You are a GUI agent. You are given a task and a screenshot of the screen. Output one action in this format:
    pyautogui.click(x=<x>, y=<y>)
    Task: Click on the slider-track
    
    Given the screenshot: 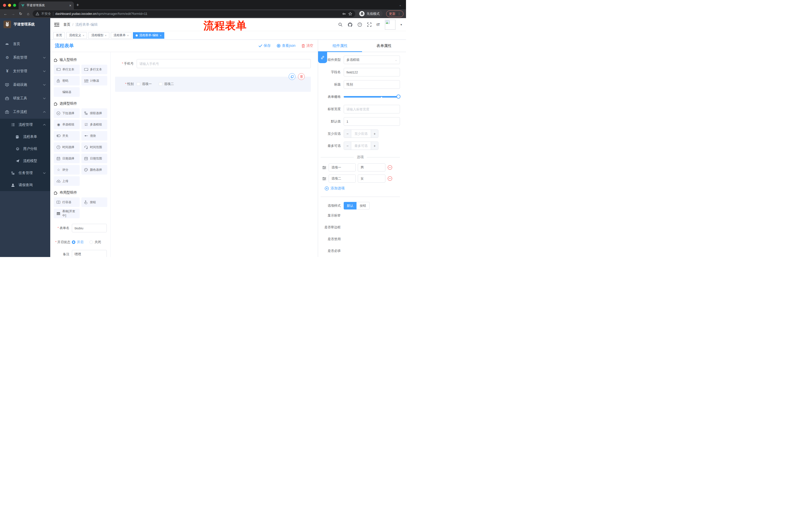 What is the action you would take?
    pyautogui.click(x=371, y=97)
    